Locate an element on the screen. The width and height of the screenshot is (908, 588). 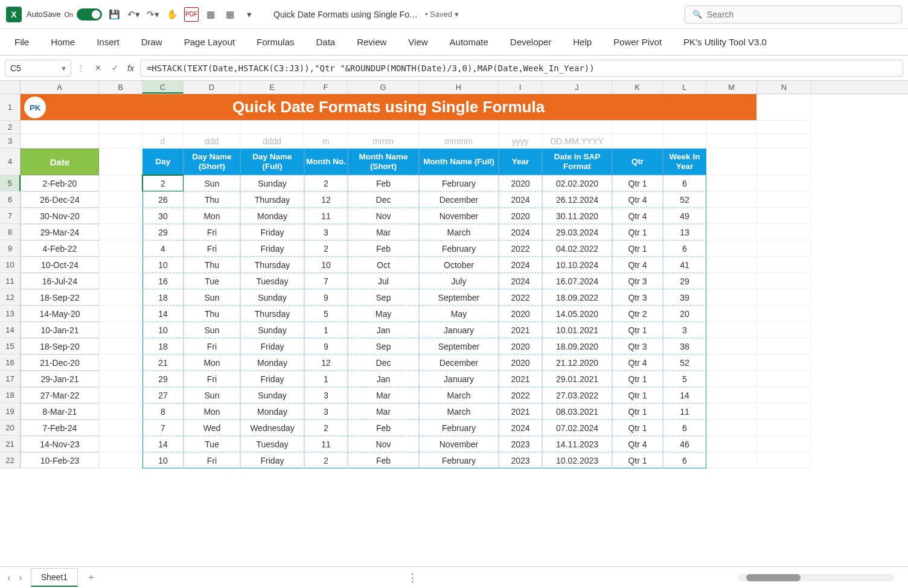
row-header-12: 12 is located at coordinates (10, 297).